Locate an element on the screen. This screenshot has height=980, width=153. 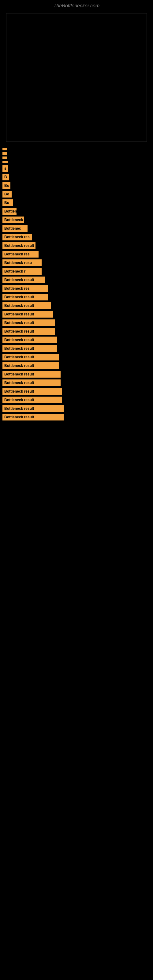
result-bar: Bottlenec is located at coordinates (15, 228).